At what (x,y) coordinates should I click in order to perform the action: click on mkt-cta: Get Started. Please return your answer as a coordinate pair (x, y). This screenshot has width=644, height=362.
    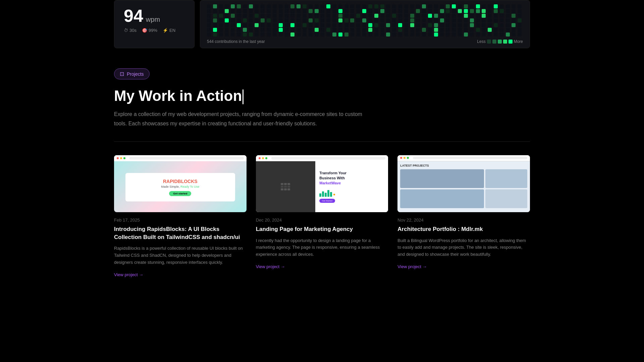
    Looking at the image, I should click on (327, 201).